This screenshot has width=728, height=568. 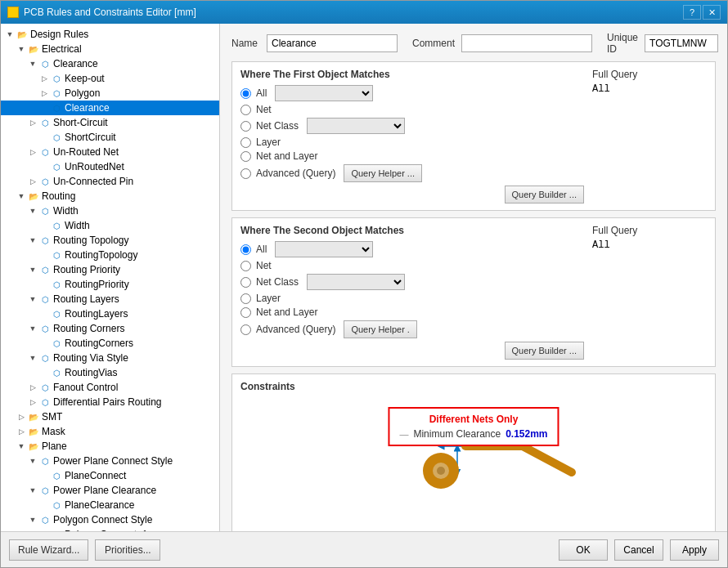 What do you see at coordinates (296, 329) in the screenshot?
I see `second-advanced-label: Advanced (Query)` at bounding box center [296, 329].